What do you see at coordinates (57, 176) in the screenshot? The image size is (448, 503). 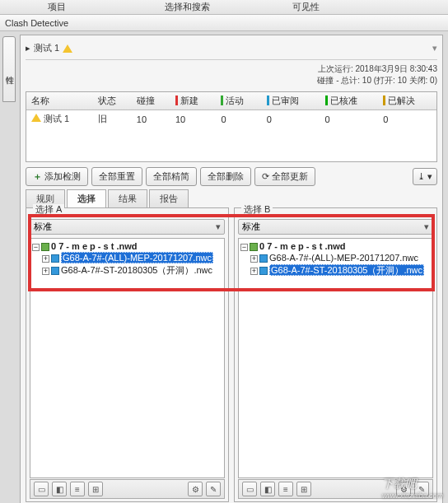 I see `add-test-button: ＋添加检测` at bounding box center [57, 176].